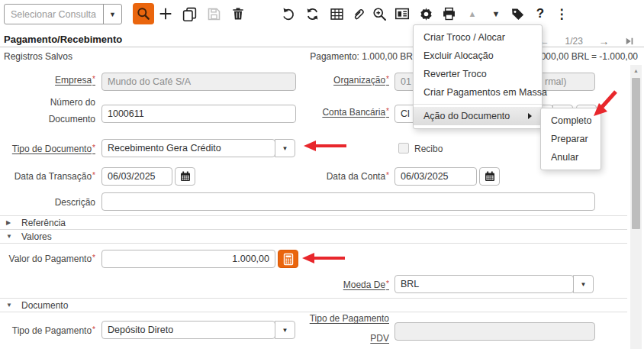 This screenshot has height=349, width=644. Describe the element at coordinates (478, 37) in the screenshot. I see `menu-item-criar-troco: Criar Troco / Alocar` at that location.